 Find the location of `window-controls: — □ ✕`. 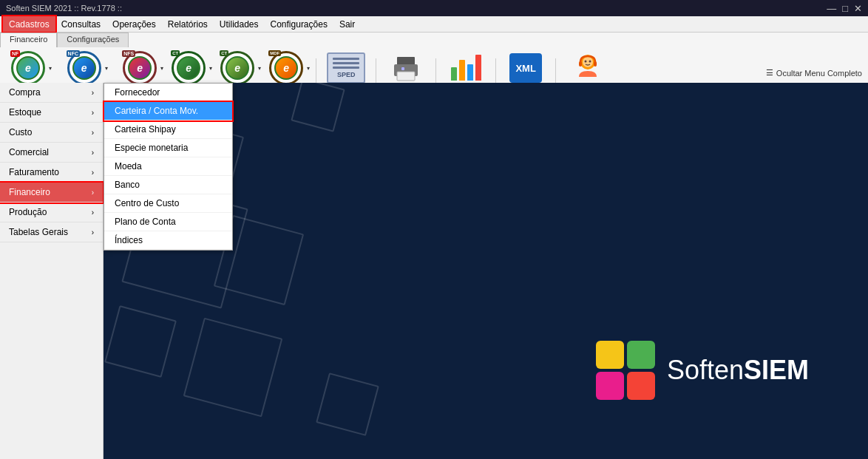

window-controls: — □ ✕ is located at coordinates (844, 9).